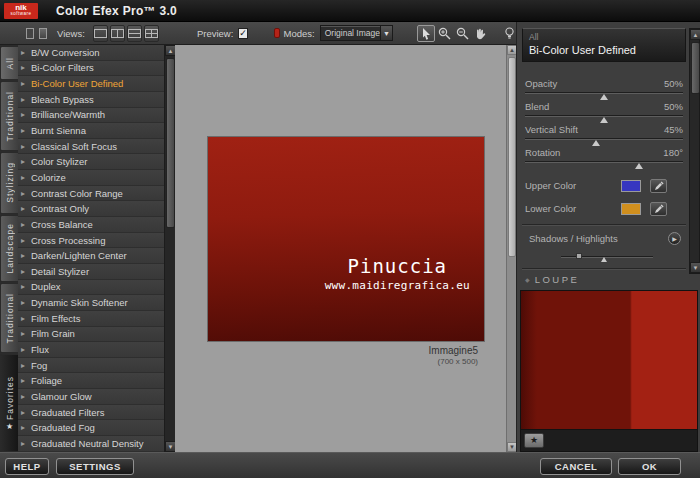 This screenshot has height=478, width=700. Describe the element at coordinates (91, 241) in the screenshot. I see `filter-item: ▸Cross Processing` at that location.